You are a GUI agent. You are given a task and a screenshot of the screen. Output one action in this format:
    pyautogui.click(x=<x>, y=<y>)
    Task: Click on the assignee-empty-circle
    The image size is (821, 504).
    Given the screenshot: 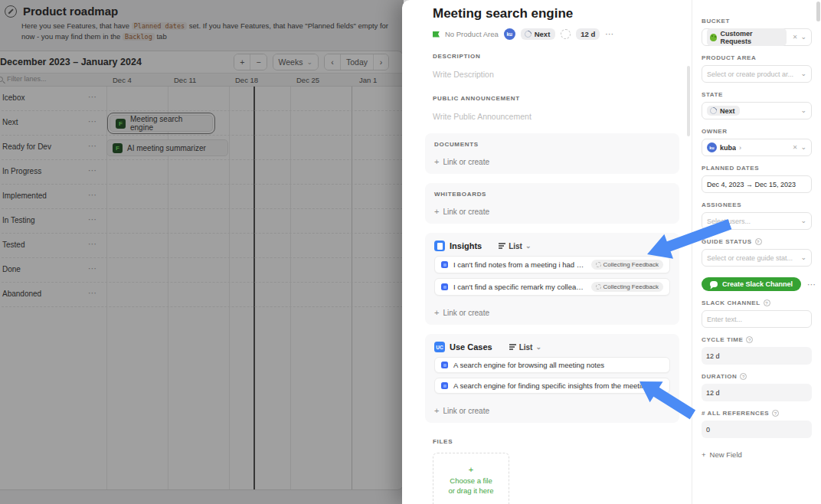 What is the action you would take?
    pyautogui.click(x=565, y=34)
    